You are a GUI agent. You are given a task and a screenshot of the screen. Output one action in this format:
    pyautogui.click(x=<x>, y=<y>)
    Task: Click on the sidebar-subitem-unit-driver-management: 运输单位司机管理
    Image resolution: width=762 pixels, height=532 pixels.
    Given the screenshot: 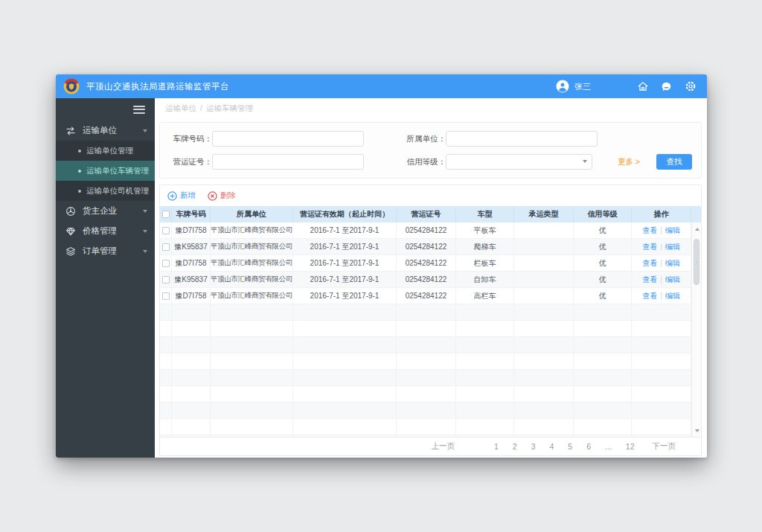 What is the action you would take?
    pyautogui.click(x=106, y=190)
    